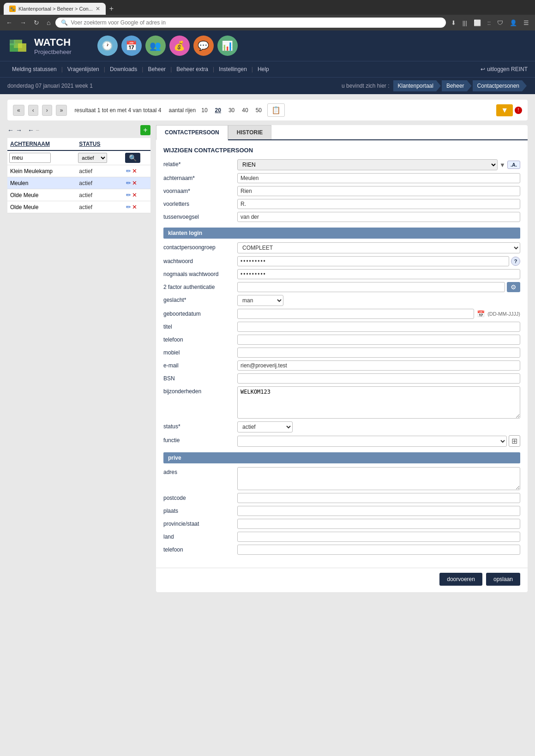 This screenshot has height=756, width=535. I want to click on bookmarks-icon: |||, so click(465, 23).